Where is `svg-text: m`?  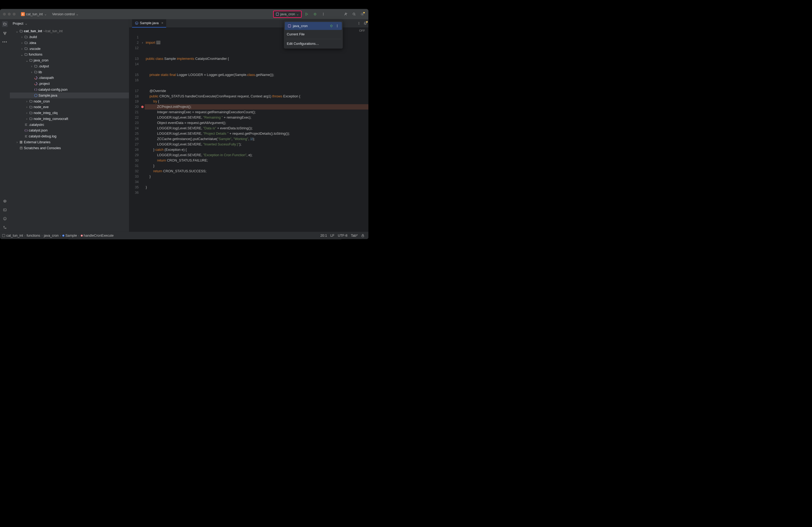 svg-text: m is located at coordinates (82, 236).